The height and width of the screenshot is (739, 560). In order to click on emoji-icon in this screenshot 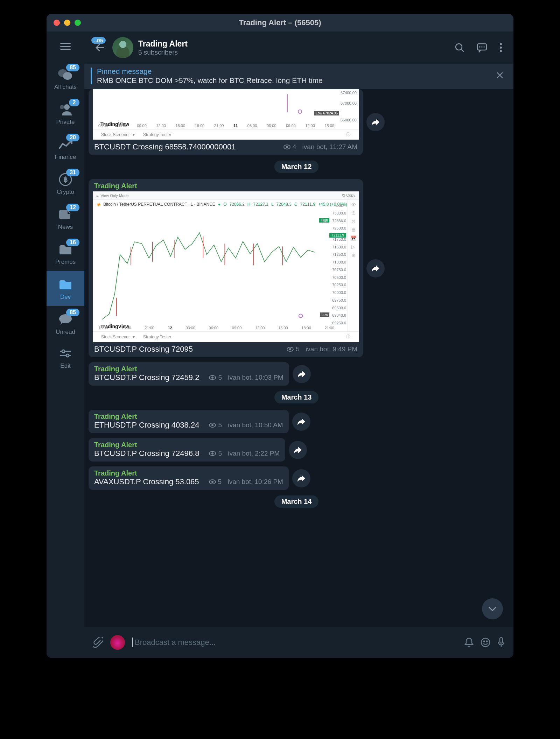, I will do `click(485, 642)`.